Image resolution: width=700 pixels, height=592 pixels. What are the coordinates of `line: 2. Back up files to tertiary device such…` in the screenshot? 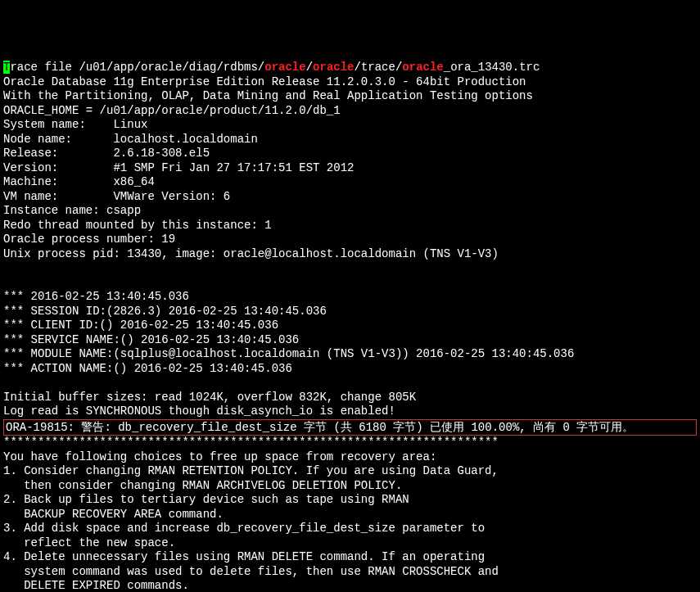 It's located at (206, 499).